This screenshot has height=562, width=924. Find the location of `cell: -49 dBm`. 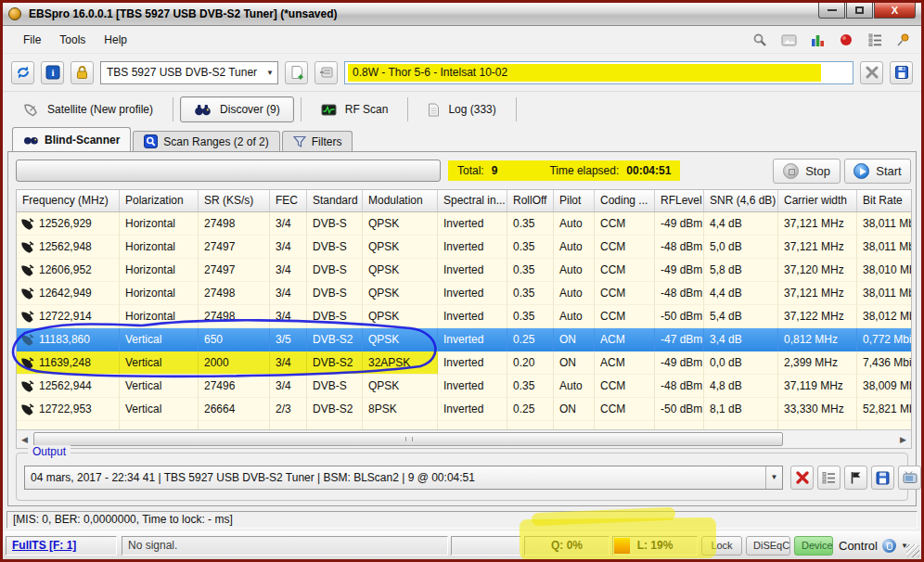

cell: -49 dBm is located at coordinates (679, 271).